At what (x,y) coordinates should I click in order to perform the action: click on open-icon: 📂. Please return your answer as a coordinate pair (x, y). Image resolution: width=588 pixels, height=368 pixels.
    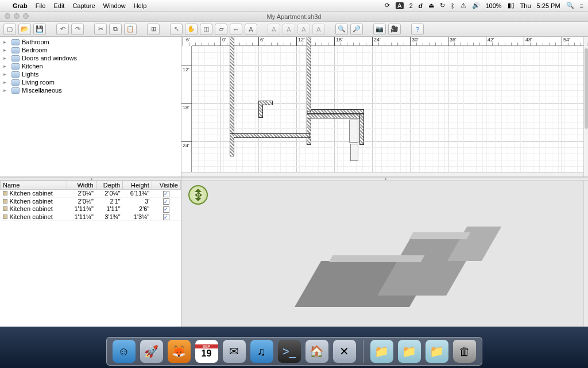
    Looking at the image, I should click on (25, 29).